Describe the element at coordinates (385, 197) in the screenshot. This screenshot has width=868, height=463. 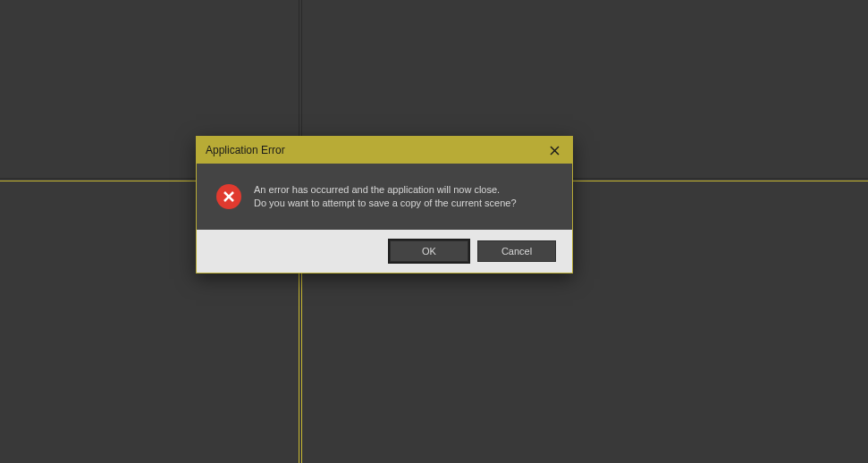
I see `dialog-message: An error has occurred and the applicatio…` at that location.